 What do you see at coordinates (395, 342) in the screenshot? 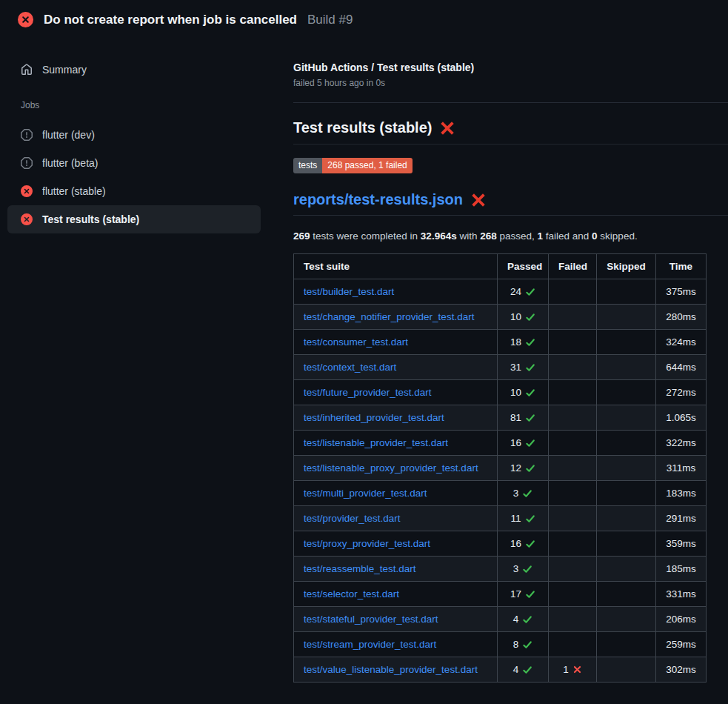
I see `test-suite-cell: test/consumer_test.dart` at bounding box center [395, 342].